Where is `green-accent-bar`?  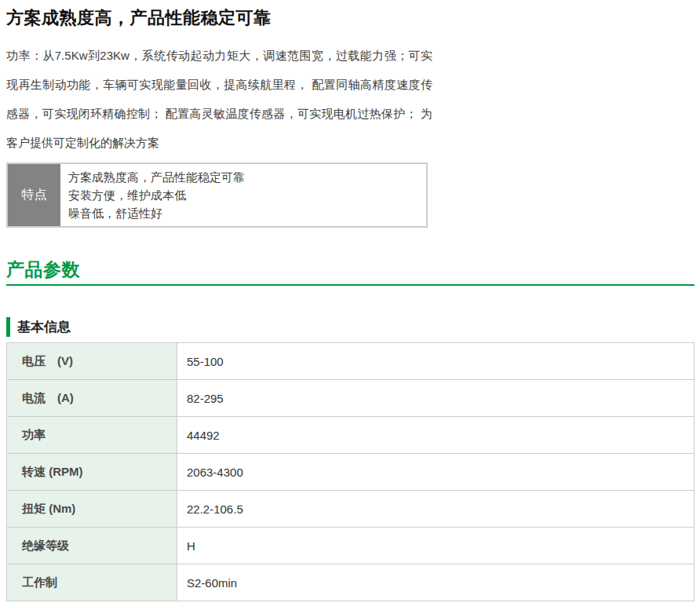 green-accent-bar is located at coordinates (8, 327).